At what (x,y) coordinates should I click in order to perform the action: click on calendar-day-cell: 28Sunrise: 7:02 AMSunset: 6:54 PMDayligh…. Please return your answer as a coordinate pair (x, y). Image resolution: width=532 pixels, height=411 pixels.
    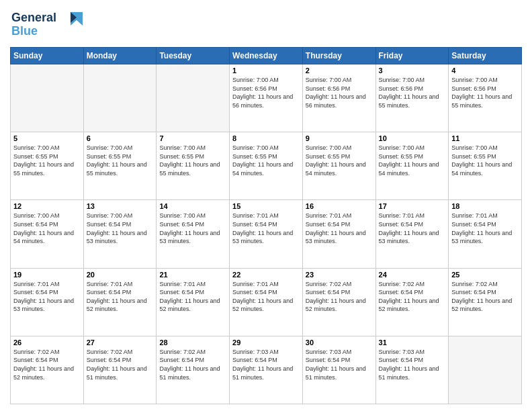
    Looking at the image, I should click on (193, 369).